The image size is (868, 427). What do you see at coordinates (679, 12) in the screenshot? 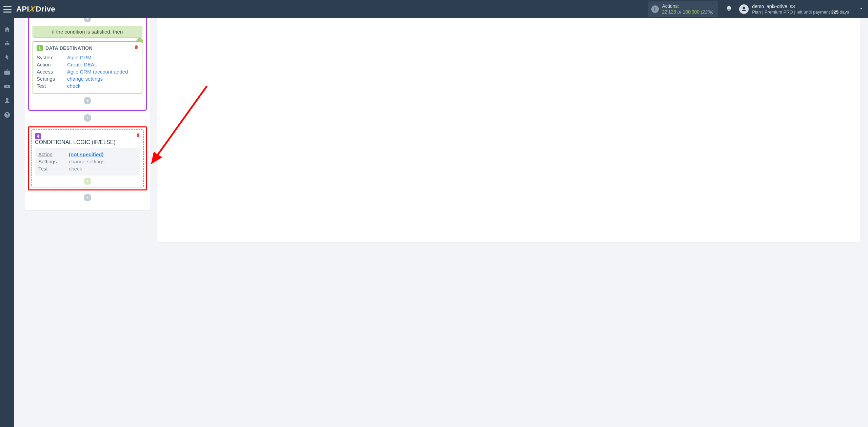
I see `actions-of: of` at bounding box center [679, 12].